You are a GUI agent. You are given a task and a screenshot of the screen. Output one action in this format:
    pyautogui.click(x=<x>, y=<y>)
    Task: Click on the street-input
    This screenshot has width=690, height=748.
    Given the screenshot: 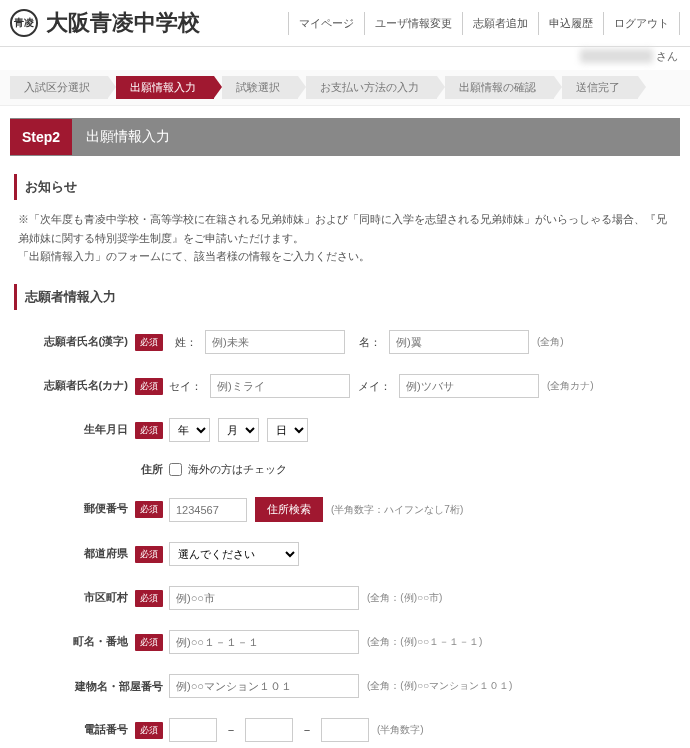 What is the action you would take?
    pyautogui.click(x=264, y=642)
    